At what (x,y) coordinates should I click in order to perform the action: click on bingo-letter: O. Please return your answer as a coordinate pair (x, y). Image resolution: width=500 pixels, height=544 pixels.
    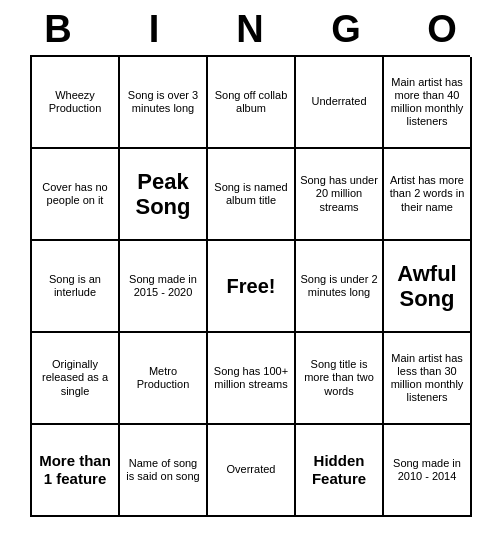
    Looking at the image, I should click on (442, 30).